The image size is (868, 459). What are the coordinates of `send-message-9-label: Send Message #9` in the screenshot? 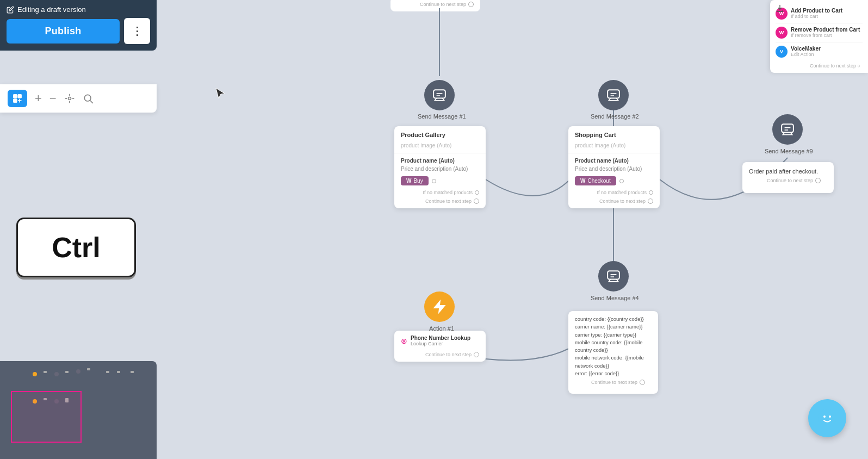 It's located at (786, 151).